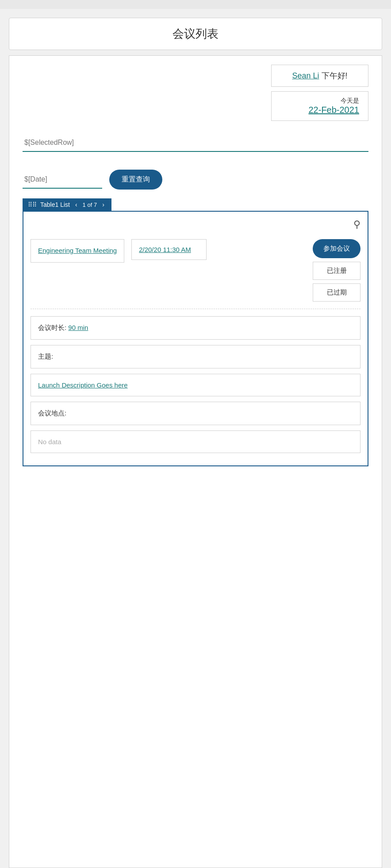  Describe the element at coordinates (77, 251) in the screenshot. I see `meeting-name: Engineering Team Meeting` at that location.